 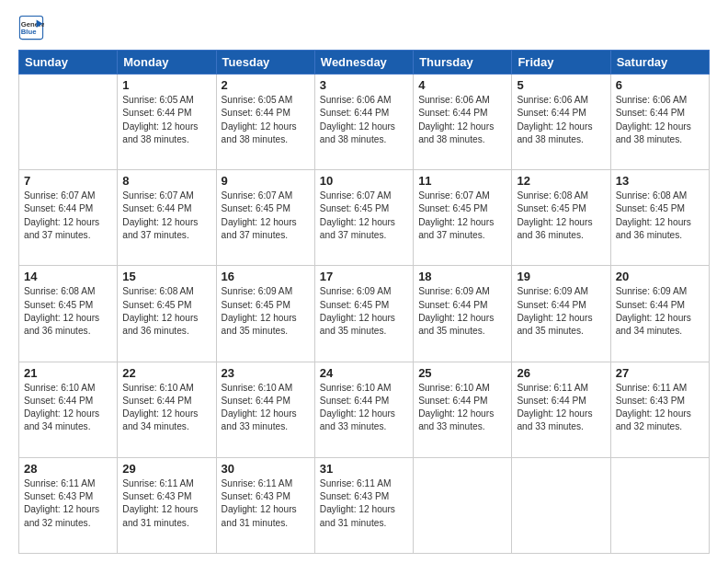 I want to click on calendar-cell: 30Sunrise: 6:11 AM Sunset: 6:43 PM Dayli…, so click(x=265, y=505).